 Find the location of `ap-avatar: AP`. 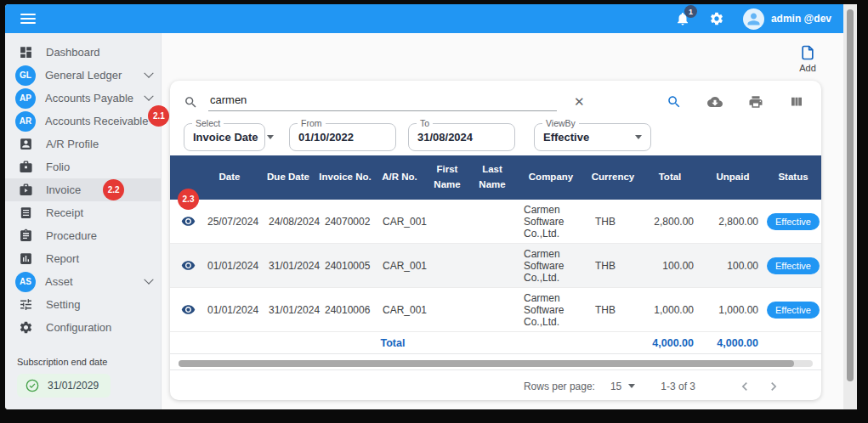

ap-avatar: AP is located at coordinates (26, 99).